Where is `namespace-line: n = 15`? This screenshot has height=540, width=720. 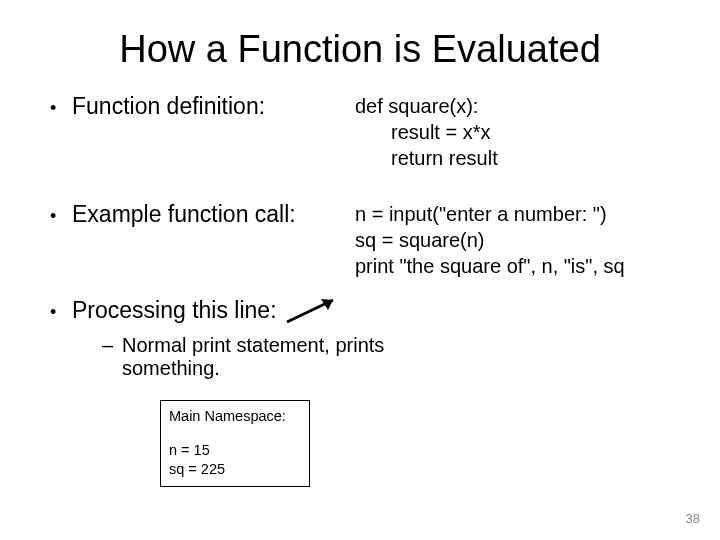
namespace-line: n = 15 is located at coordinates (235, 451).